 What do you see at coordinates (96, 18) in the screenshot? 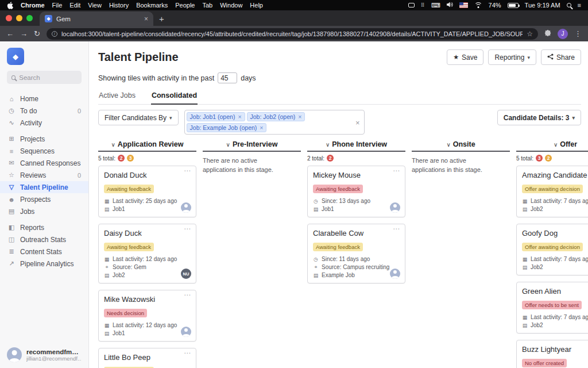
I see `browser-tab: ◆ Gem ×` at bounding box center [96, 18].